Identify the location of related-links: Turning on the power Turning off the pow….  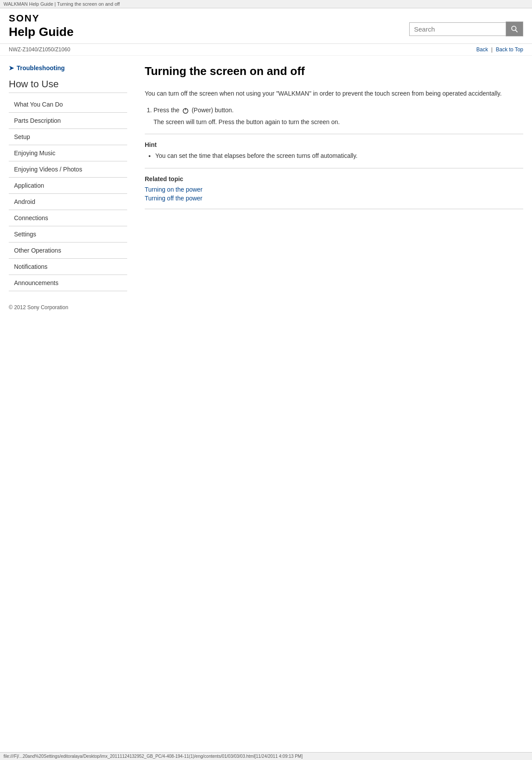
(334, 194).